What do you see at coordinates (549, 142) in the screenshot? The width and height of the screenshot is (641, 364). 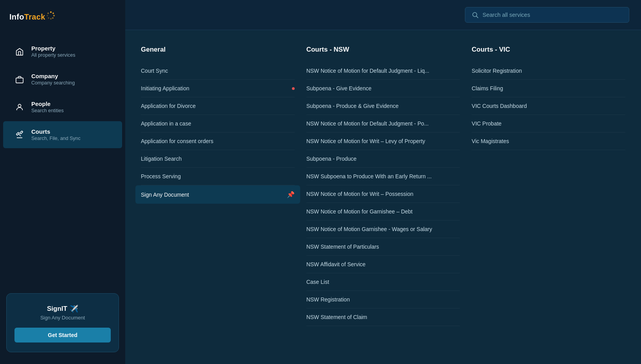 I see `vic-menu-item-4: Vic Magistrates` at bounding box center [549, 142].